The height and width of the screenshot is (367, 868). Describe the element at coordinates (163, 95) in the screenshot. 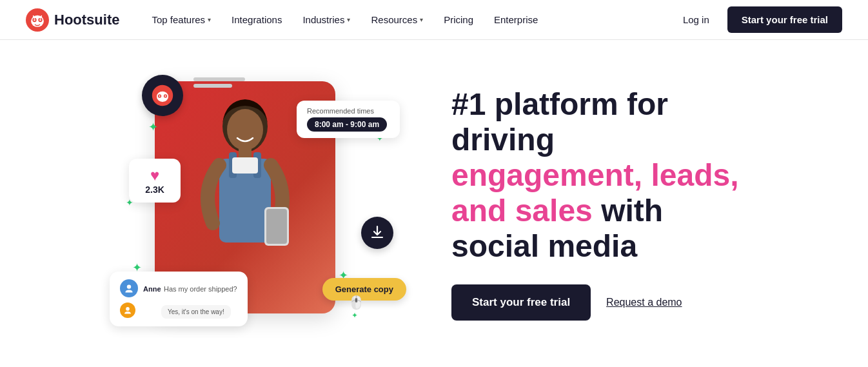

I see `owl-icon` at that location.